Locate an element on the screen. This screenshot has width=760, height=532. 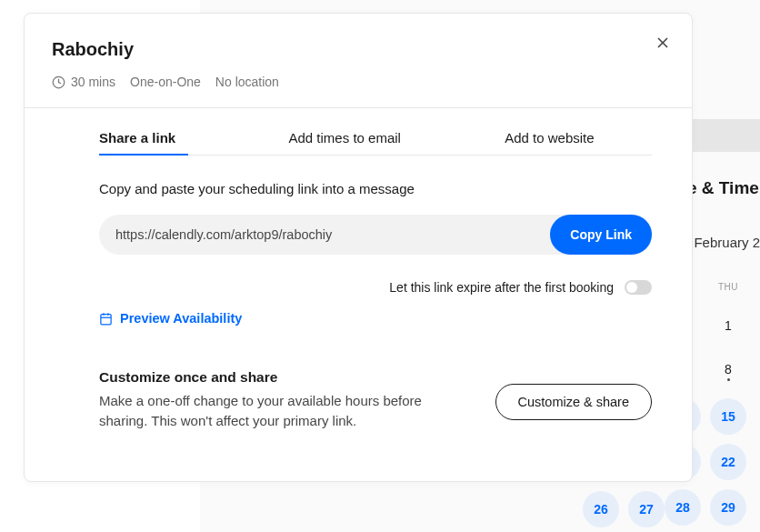
preview-row: Preview Availability is located at coordinates (375, 320).